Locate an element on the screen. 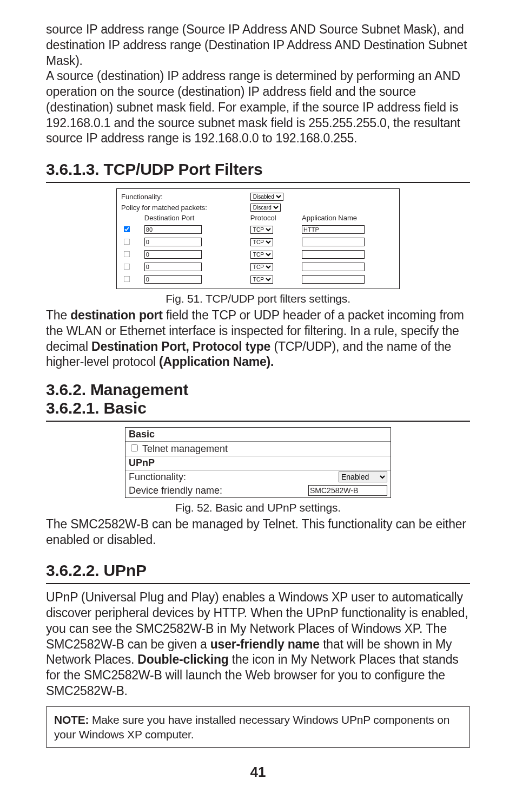  fig52-upnp-header: UPnP is located at coordinates (258, 463).